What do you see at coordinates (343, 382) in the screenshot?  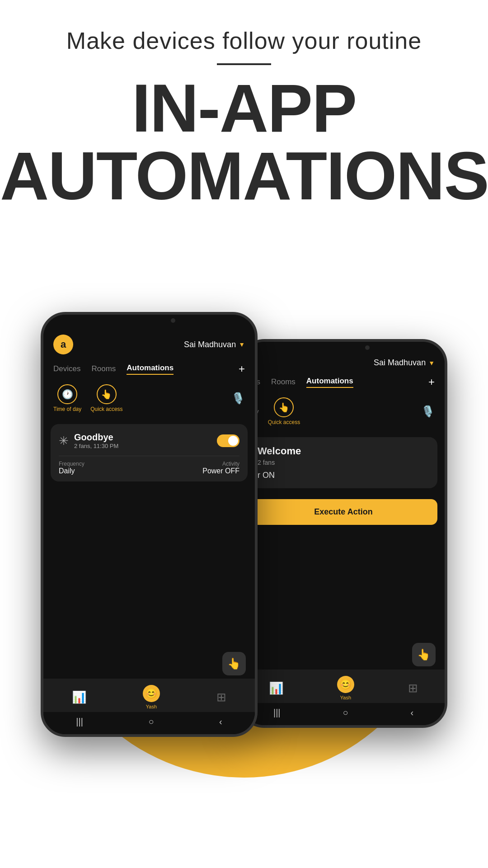 I see `phone2-nav-tabs: es Rooms Automations +` at bounding box center [343, 382].